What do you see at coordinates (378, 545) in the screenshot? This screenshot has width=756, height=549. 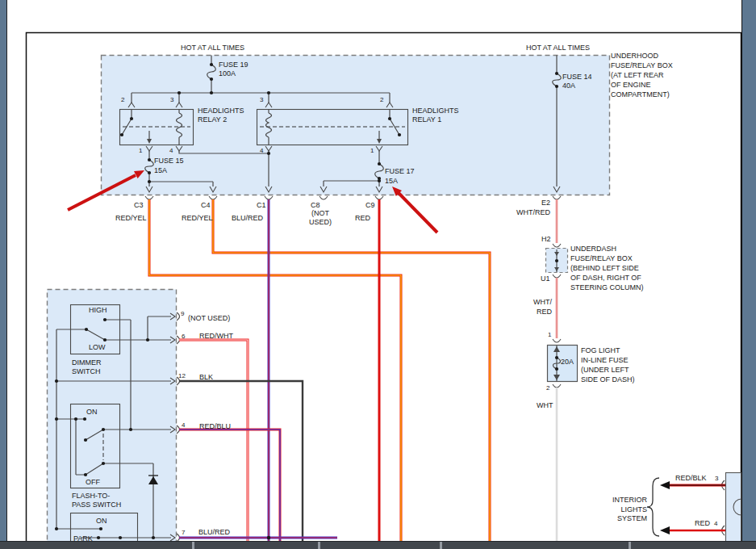 I see `bottom-status-bar` at bounding box center [378, 545].